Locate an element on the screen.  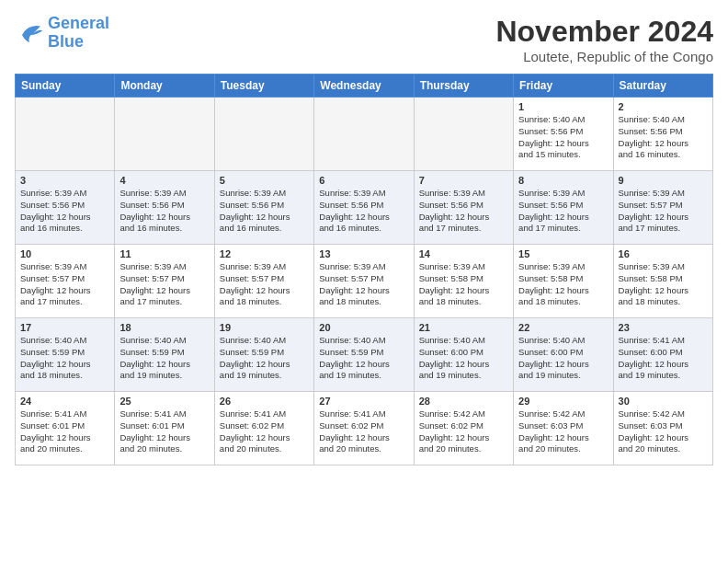
calendar-cell: 9Sunrise: 5:39 AMSunset: 5:57 PMDaylight… is located at coordinates (663, 208).